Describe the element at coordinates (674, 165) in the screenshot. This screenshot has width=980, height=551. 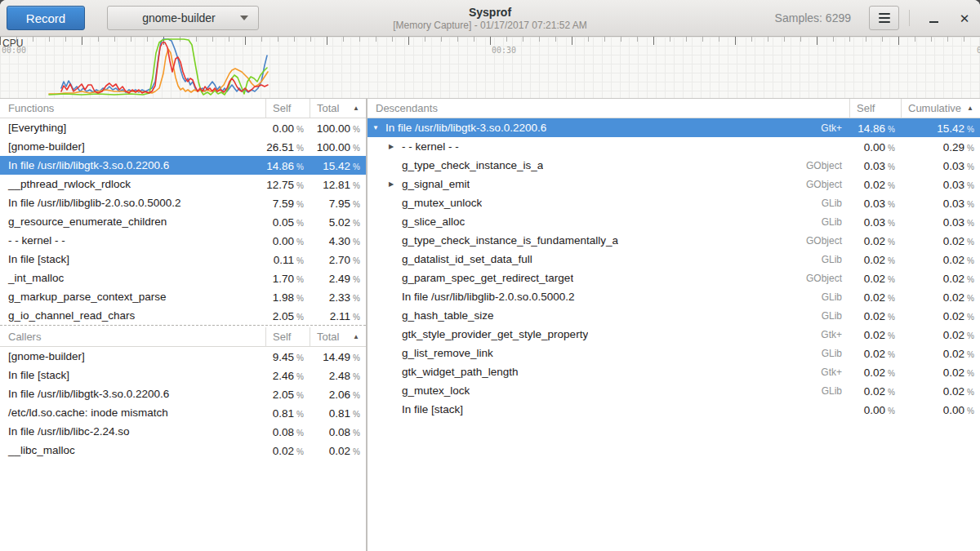
I see `table-row: g_type_check_instance_is_aGObject0.03%0.…` at that location.